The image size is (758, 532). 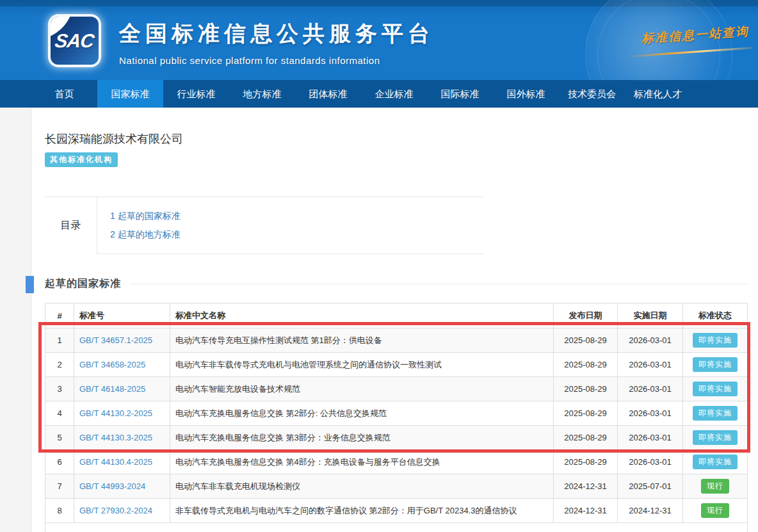 I want to click on platform-title: 全国标准信息公共服务平台, so click(x=277, y=34).